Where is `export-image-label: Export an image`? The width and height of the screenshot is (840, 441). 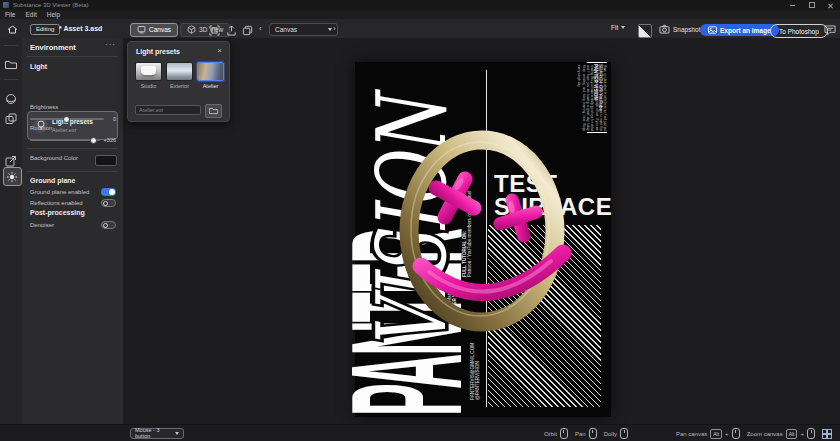 export-image-label: Export an image is located at coordinates (746, 30).